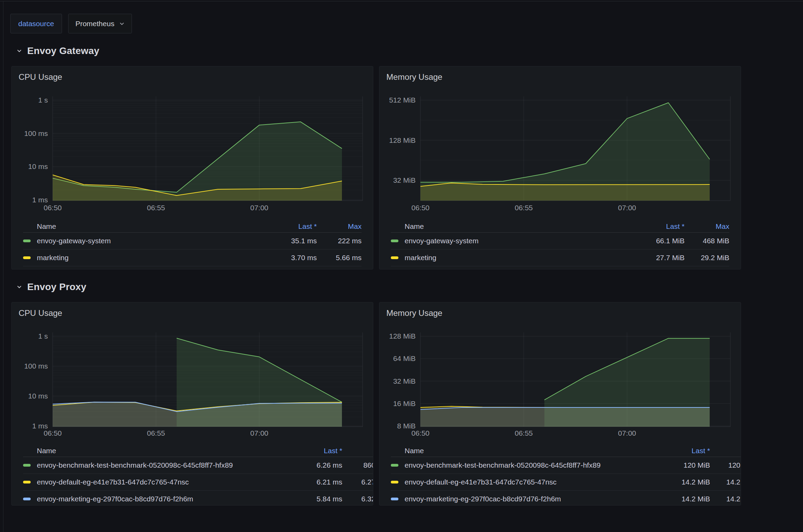 This screenshot has width=803, height=532. I want to click on legend-last-value: 27.7 MiB, so click(655, 258).